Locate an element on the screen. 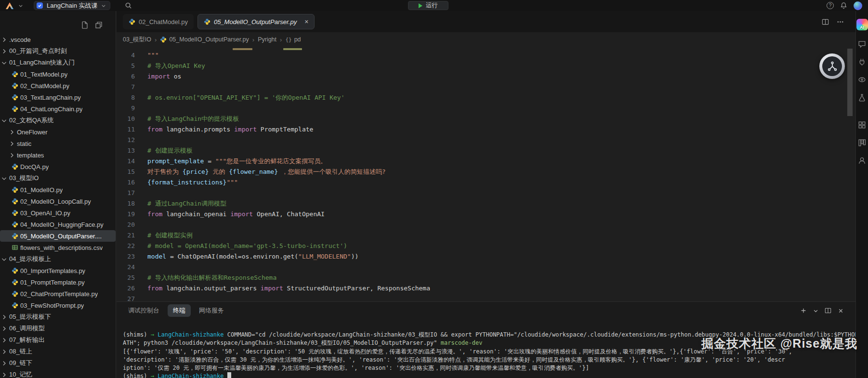 The image size is (868, 378). preview-eye-icon is located at coordinates (862, 79).